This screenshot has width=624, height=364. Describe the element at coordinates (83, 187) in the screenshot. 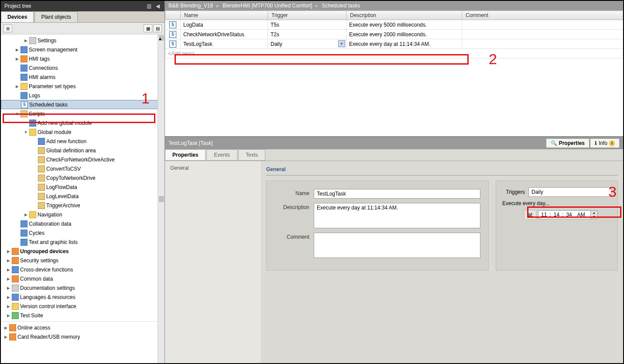

I see `tree-item: LogFlowData` at that location.